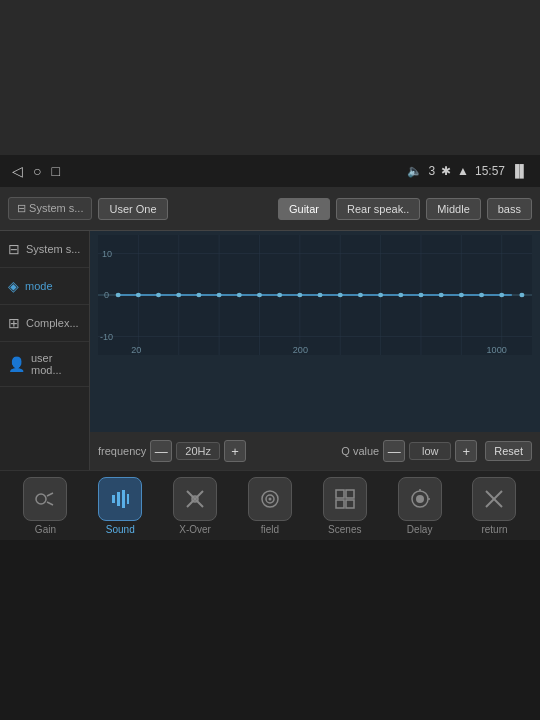  What do you see at coordinates (14, 286) in the screenshot?
I see `mode-icon: ◈` at bounding box center [14, 286].